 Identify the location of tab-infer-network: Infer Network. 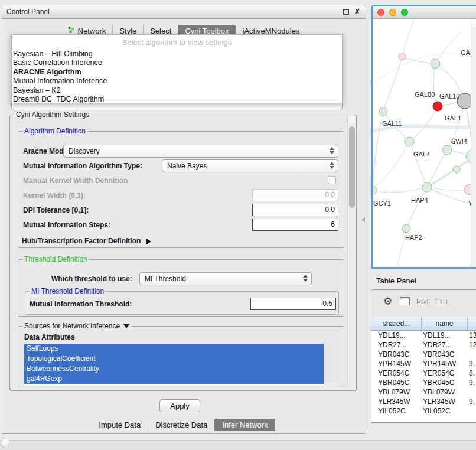
(244, 425).